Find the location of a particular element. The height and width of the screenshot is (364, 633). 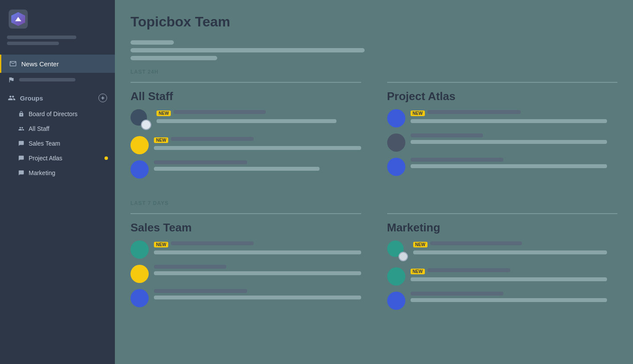

groups-label: Groups is located at coordinates (31, 98).